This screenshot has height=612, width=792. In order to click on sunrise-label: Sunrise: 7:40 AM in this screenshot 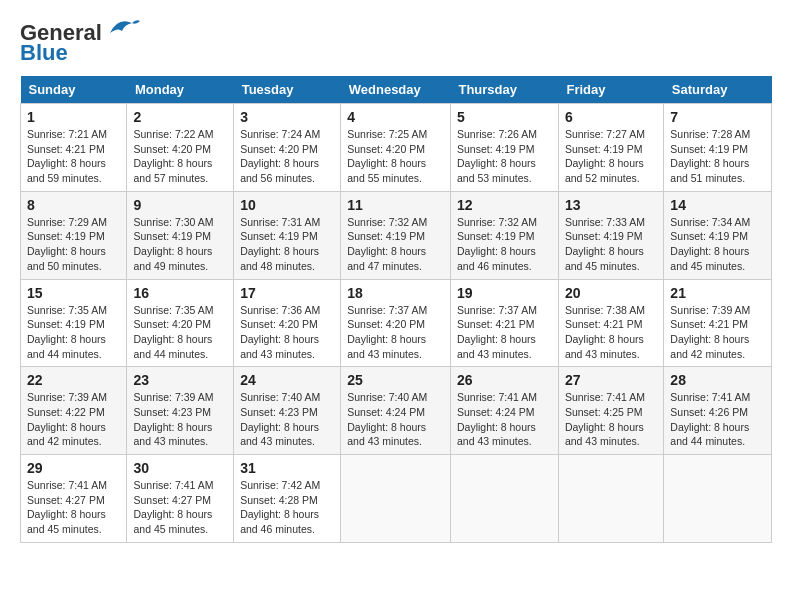, I will do `click(280, 397)`.